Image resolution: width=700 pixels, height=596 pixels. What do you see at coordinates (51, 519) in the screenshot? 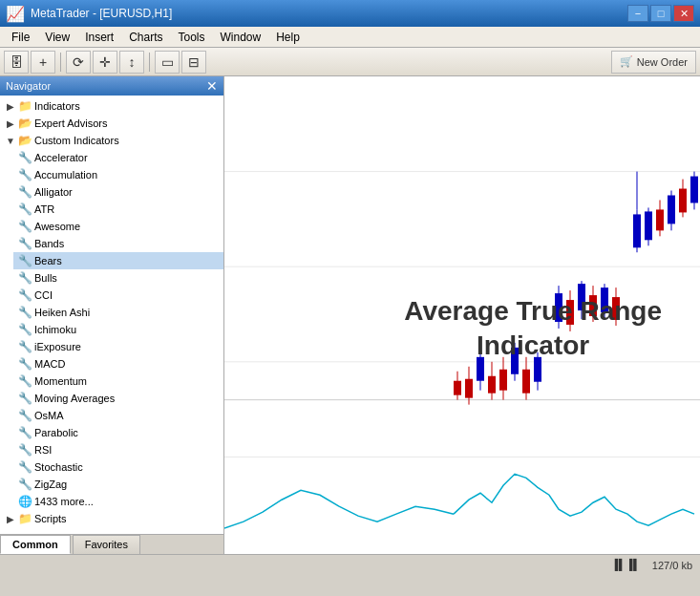
I see `scripts-label: Scripts` at bounding box center [51, 519].